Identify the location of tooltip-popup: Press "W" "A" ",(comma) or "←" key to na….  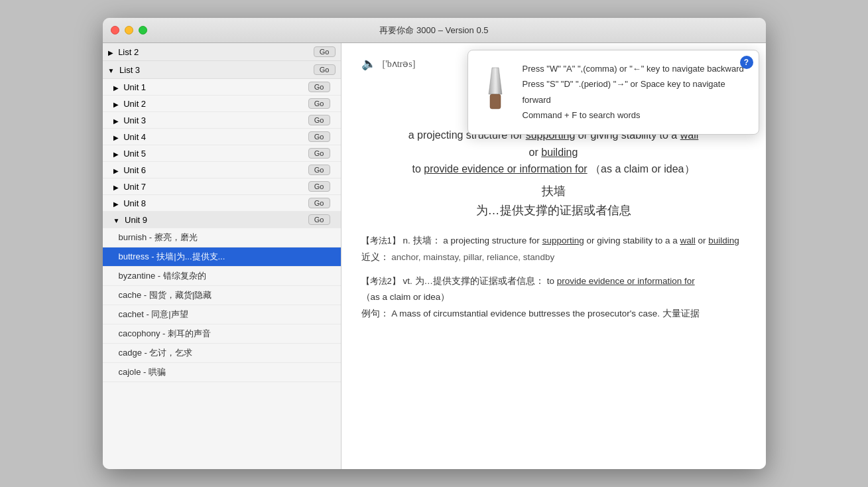
(613, 92).